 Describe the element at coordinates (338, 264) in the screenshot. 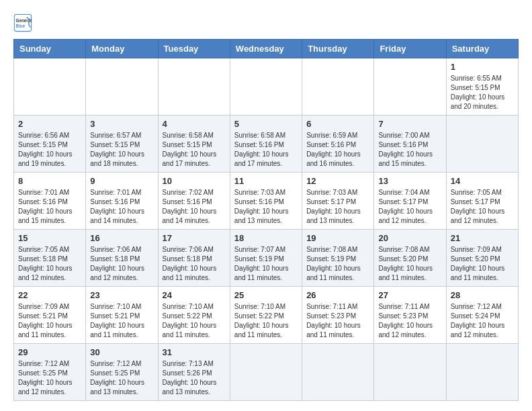

I see `day-info: Sunrise: 7:08 AMSunset: 5:19 PMDaylight:…` at that location.